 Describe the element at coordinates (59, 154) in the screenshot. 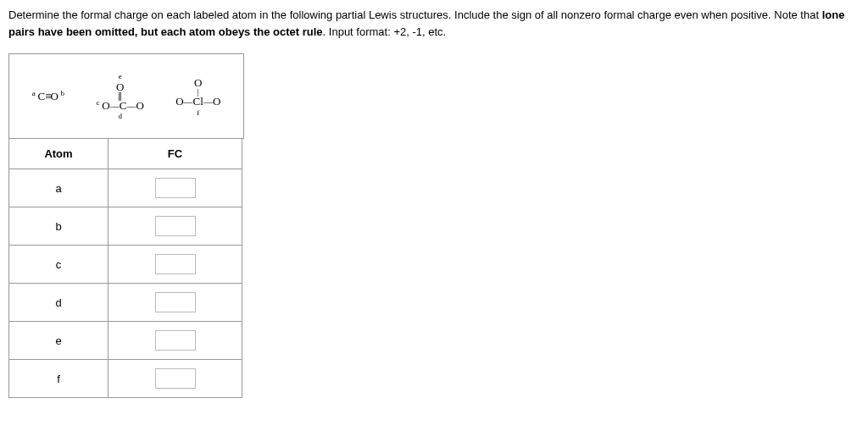

I see `header-atom: Atom` at that location.